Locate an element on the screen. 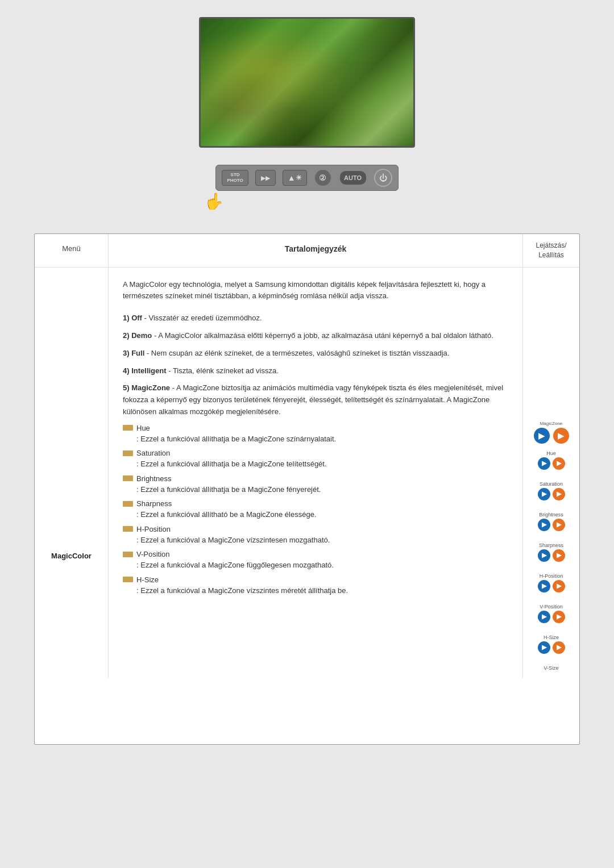 The width and height of the screenshot is (614, 868). hposition-icon is located at coordinates (128, 529).